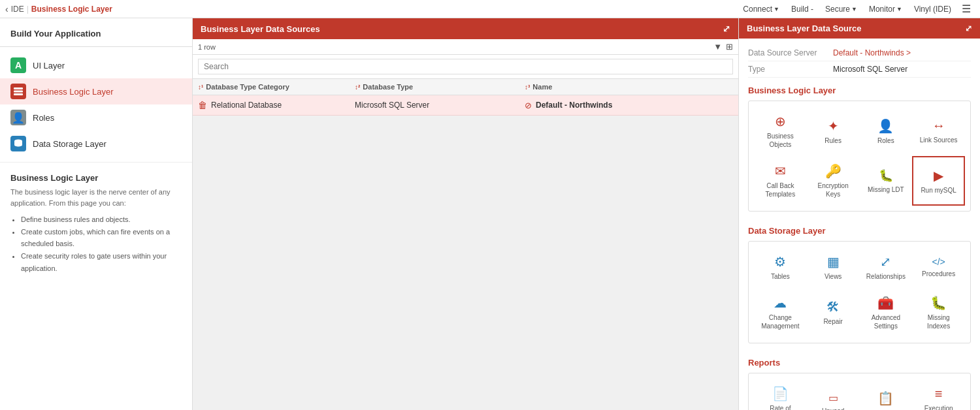 The width and height of the screenshot is (980, 410). Describe the element at coordinates (780, 181) in the screenshot. I see `bll-callback: ✉ Call BackTemplates` at that location.